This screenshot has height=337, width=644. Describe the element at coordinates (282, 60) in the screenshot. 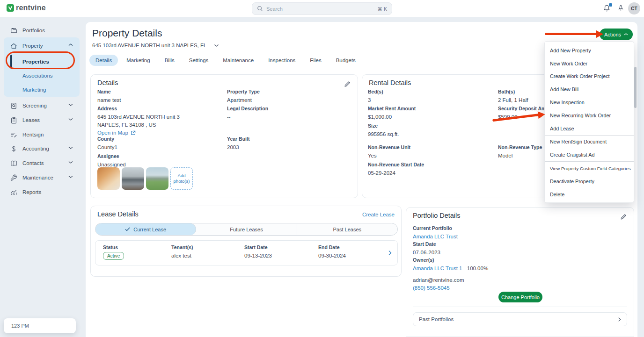

I see `tab-inspections: Inspections` at that location.